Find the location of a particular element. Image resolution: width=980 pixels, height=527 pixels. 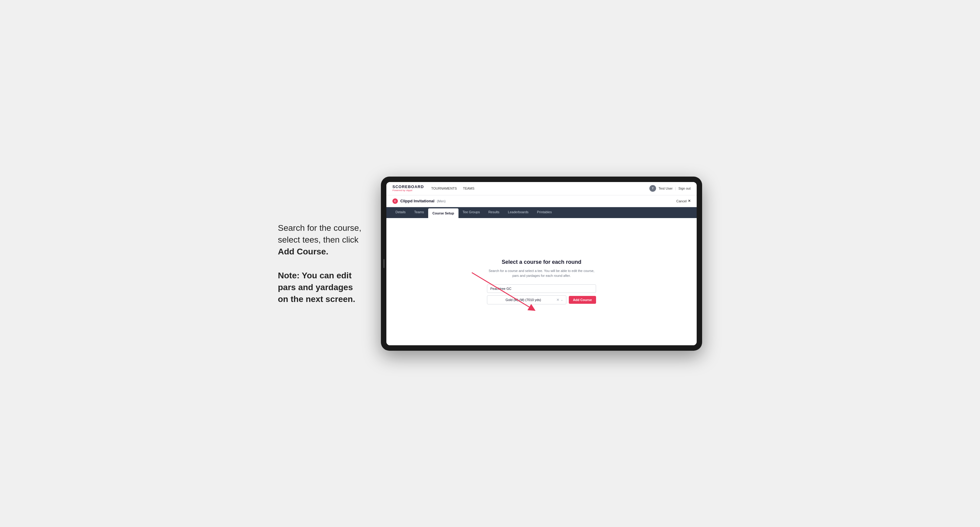

main-content: Select a course for each round Search fo… is located at coordinates (542, 282).